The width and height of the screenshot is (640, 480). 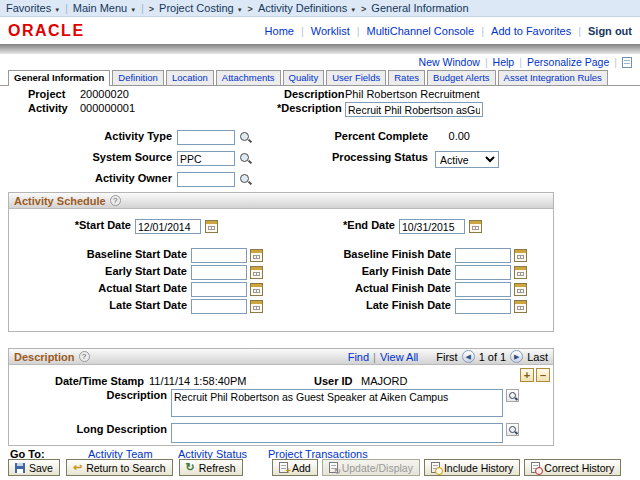 I want to click on toolbar-left-group: Save Return to Search Refresh, so click(x=126, y=468).